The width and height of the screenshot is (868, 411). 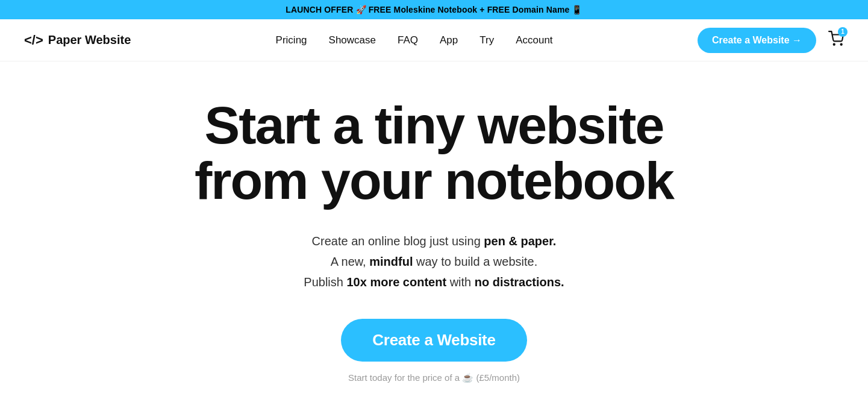 What do you see at coordinates (89, 40) in the screenshot?
I see `logo-text: Paper Website` at bounding box center [89, 40].